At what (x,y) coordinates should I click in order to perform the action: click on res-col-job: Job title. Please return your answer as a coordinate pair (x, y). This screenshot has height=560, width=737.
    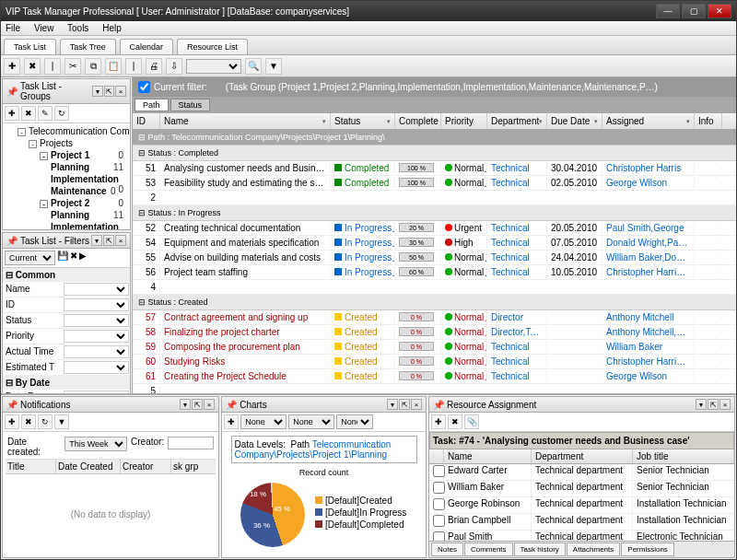
    Looking at the image, I should click on (684, 457).